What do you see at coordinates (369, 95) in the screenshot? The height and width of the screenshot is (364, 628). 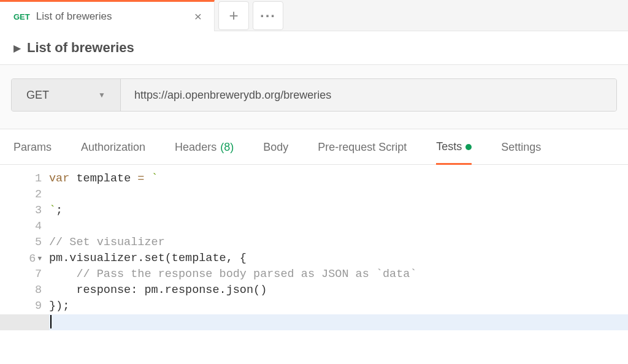 I see `url-input` at bounding box center [369, 95].